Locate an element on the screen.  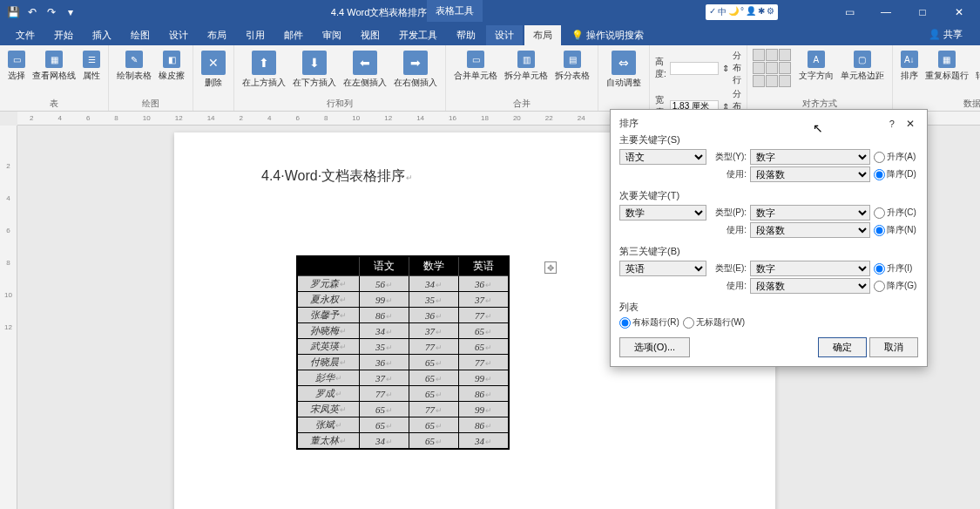
undo-icon: ↶ is located at coordinates (32, 12).